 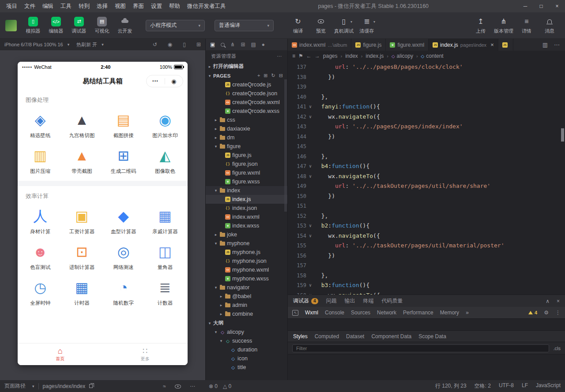 I want to click on phone-tab-home: ⌂首页, so click(x=60, y=355).